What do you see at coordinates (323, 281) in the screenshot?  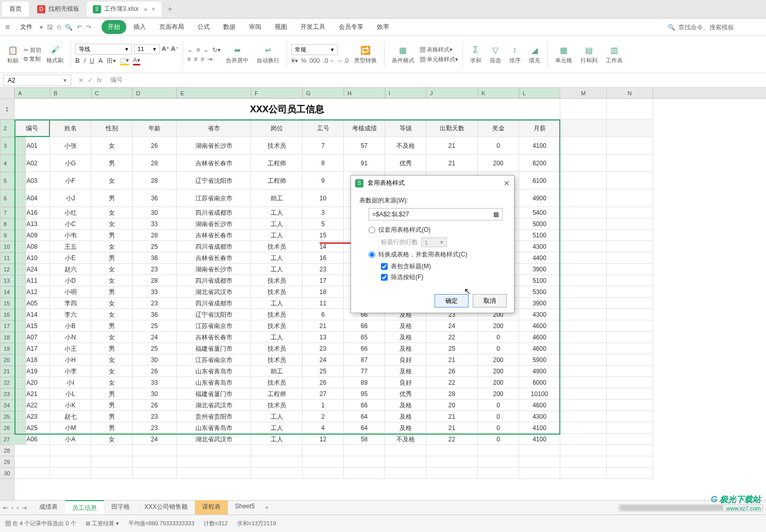 I see `table-cell: 17` at bounding box center [323, 281].